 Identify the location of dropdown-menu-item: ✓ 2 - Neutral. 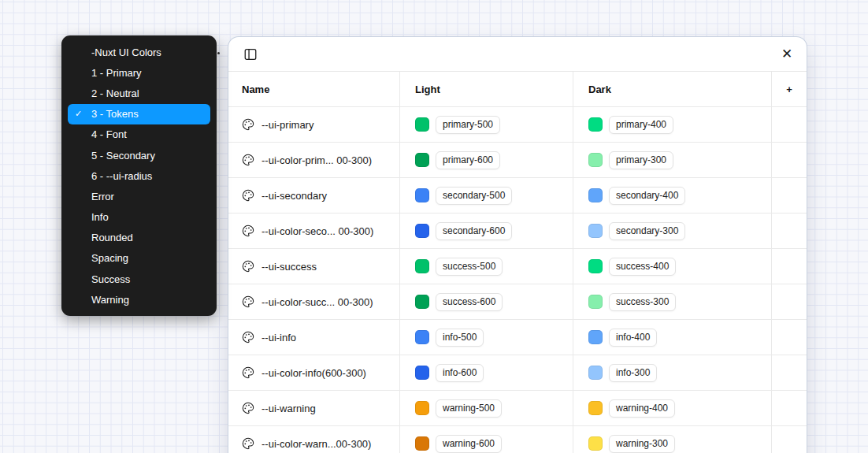
(139, 93).